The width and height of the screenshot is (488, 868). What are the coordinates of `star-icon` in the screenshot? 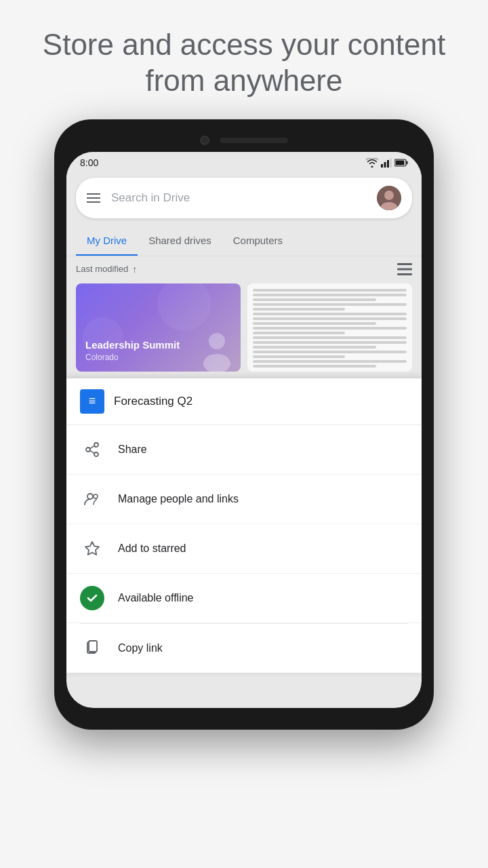 It's located at (92, 549).